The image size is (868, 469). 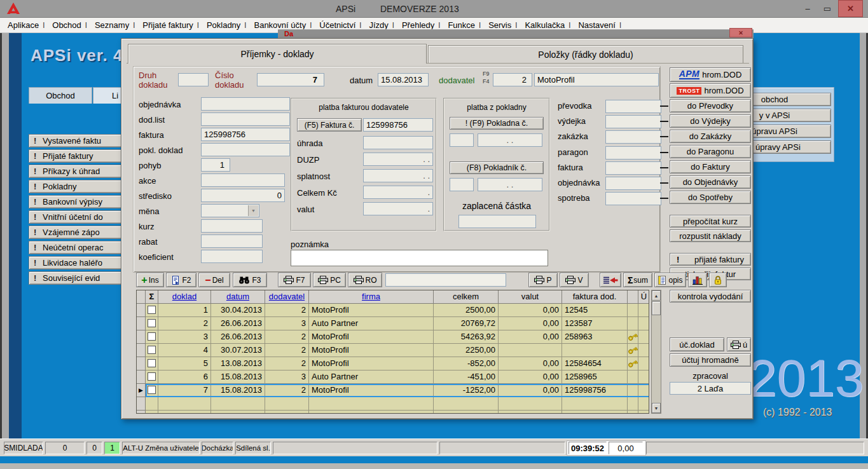 What do you see at coordinates (193, 80) in the screenshot?
I see `druh-dokladu-field` at bounding box center [193, 80].